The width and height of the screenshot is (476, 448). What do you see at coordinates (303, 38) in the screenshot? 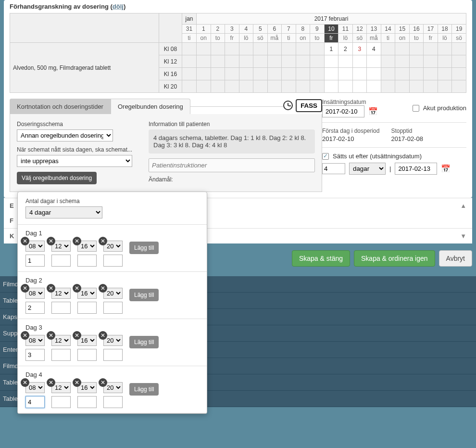
I see `weekday: on` at bounding box center [303, 38].